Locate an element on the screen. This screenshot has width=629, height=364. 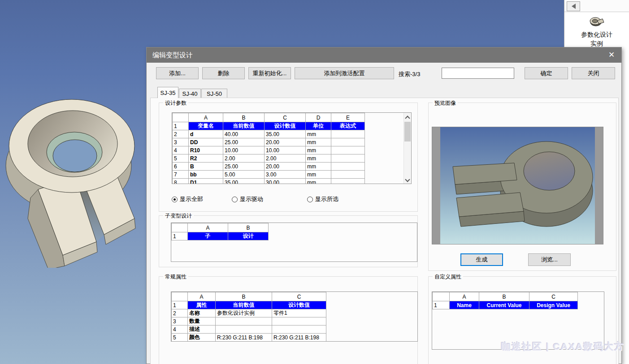
header-cell: 子 is located at coordinates (208, 236).